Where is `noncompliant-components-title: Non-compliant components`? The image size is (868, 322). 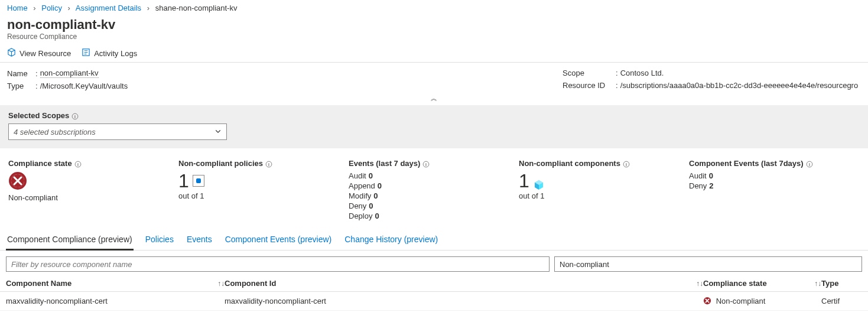 noncompliant-components-title: Non-compliant components is located at coordinates (570, 163).